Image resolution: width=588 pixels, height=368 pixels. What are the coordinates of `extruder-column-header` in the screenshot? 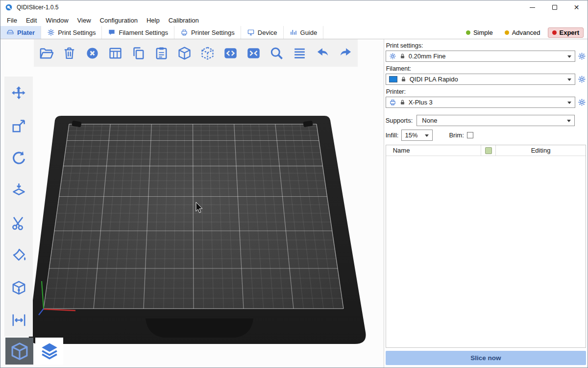 It's located at (489, 150).